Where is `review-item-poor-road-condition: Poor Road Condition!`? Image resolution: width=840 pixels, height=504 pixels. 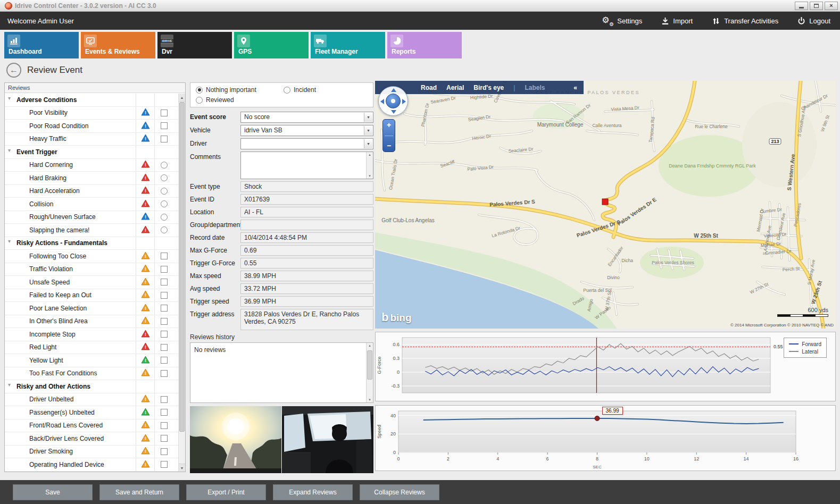 review-item-poor-road-condition: Poor Road Condition! is located at coordinates (92, 127).